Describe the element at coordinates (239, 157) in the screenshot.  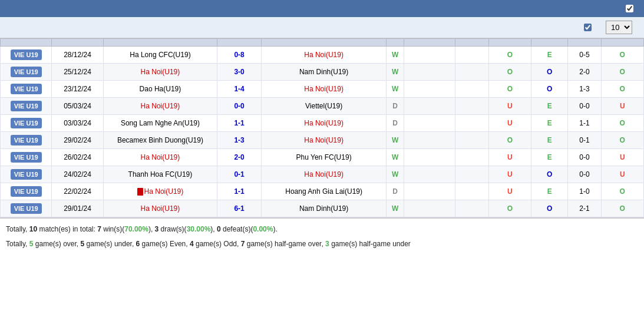
I see `result-score: 2-0` at that location.